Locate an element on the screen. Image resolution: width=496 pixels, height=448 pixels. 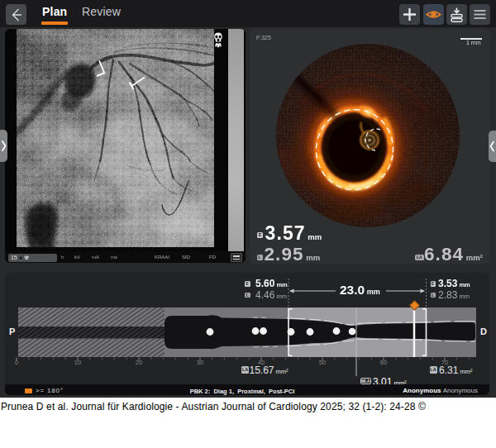
svg-text: 30 is located at coordinates (200, 362).